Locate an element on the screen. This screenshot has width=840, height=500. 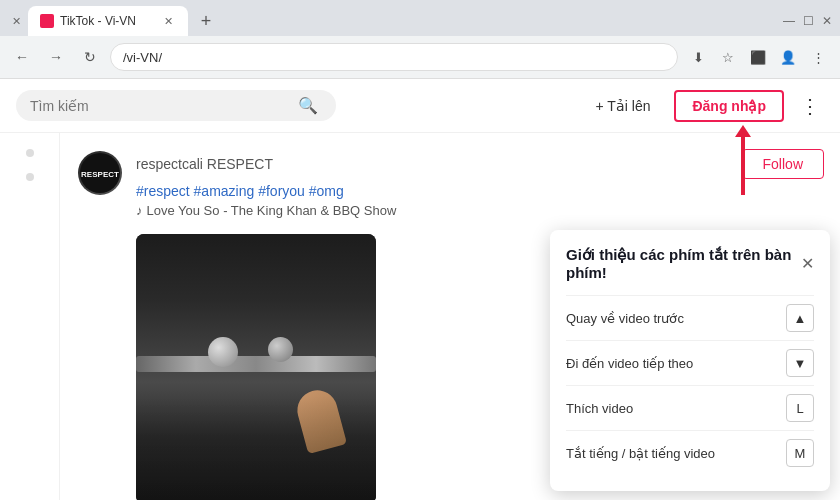
shortcuts-list: Quay về video trước ▲ Đi đến video tiếp … is located at coordinates (690, 385).